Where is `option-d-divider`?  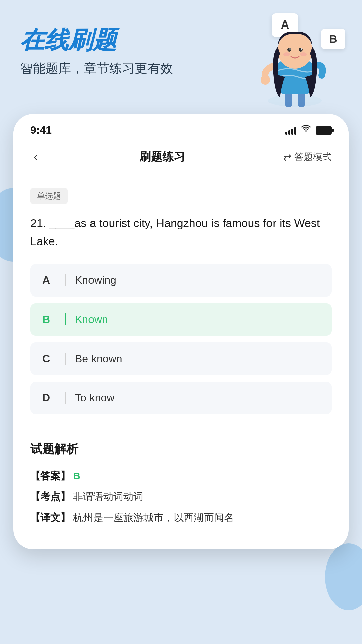 option-d-divider is located at coordinates (65, 398).